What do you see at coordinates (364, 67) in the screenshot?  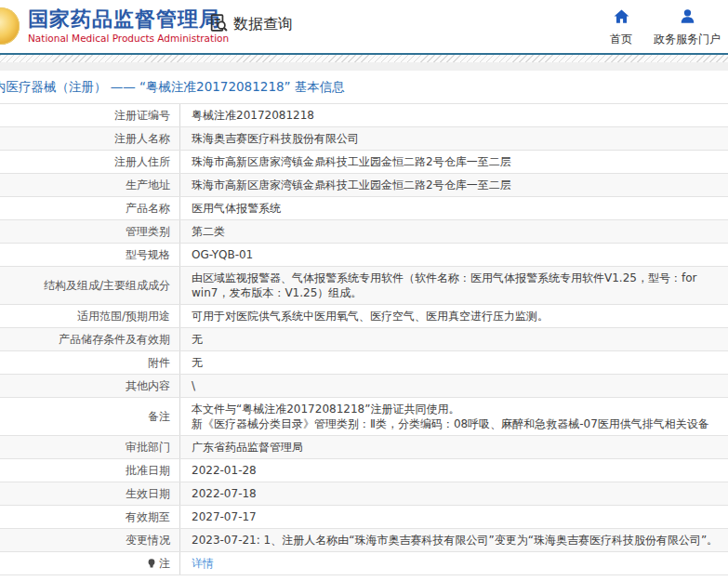 I see `gray-band` at bounding box center [364, 67].